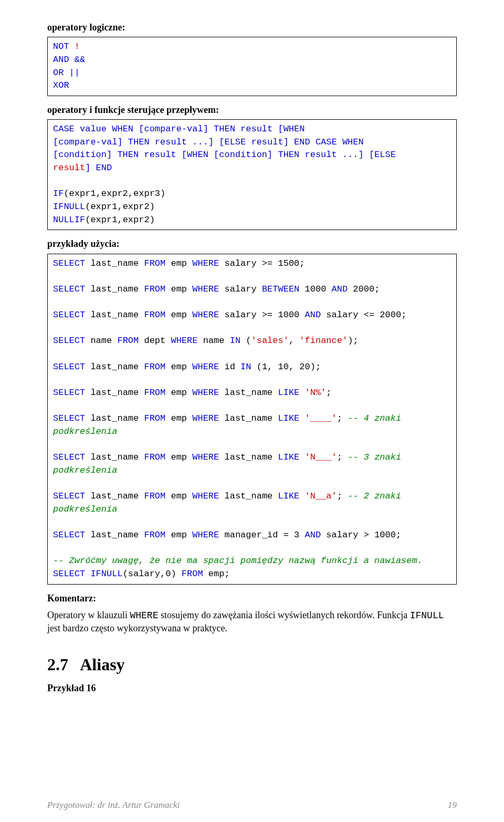 The image size is (504, 822). What do you see at coordinates (102, 664) in the screenshot?
I see `section-title: Aliasy` at bounding box center [102, 664].